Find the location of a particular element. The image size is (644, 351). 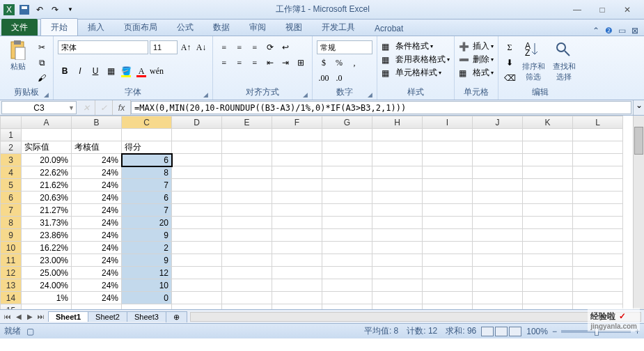

number-format-combo: 常规 is located at coordinates (345, 47).